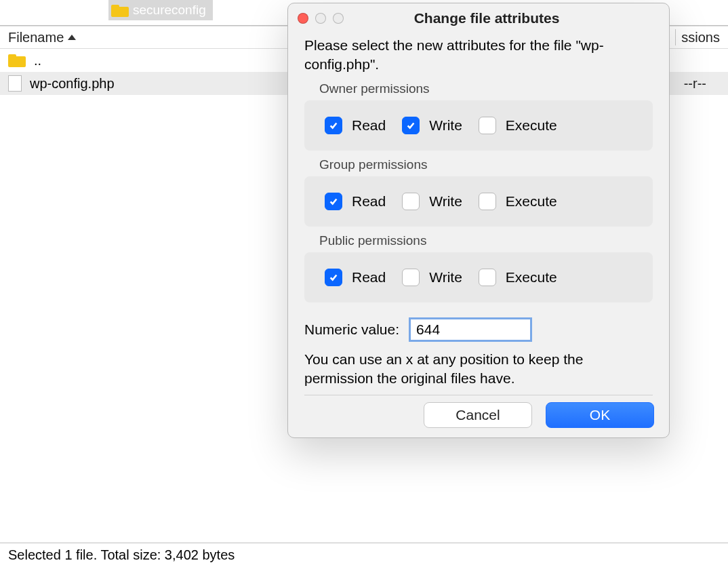 This screenshot has height=567, width=728. Describe the element at coordinates (487, 201) in the screenshot. I see `group-execute-checkbox` at that location.